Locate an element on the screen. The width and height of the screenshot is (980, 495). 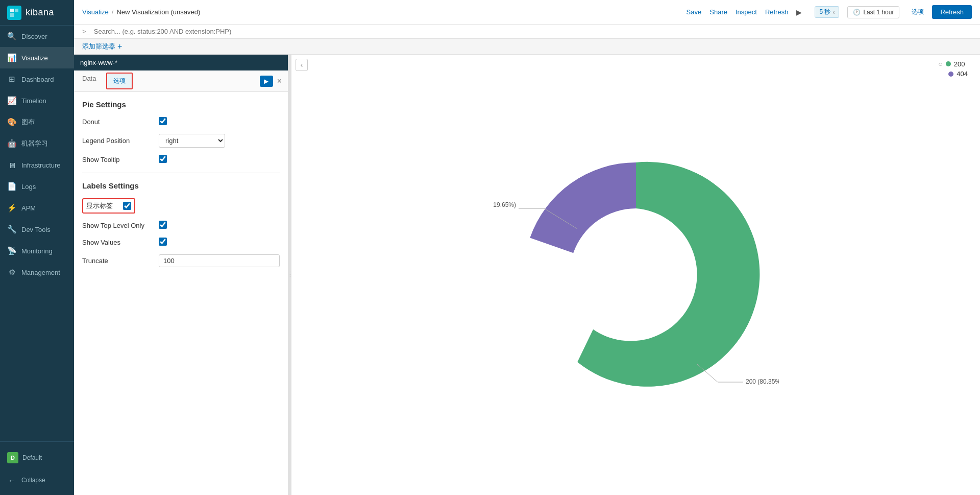
sidebar-item-infrastructure: 🖥 Infrastructure is located at coordinates (37, 165).